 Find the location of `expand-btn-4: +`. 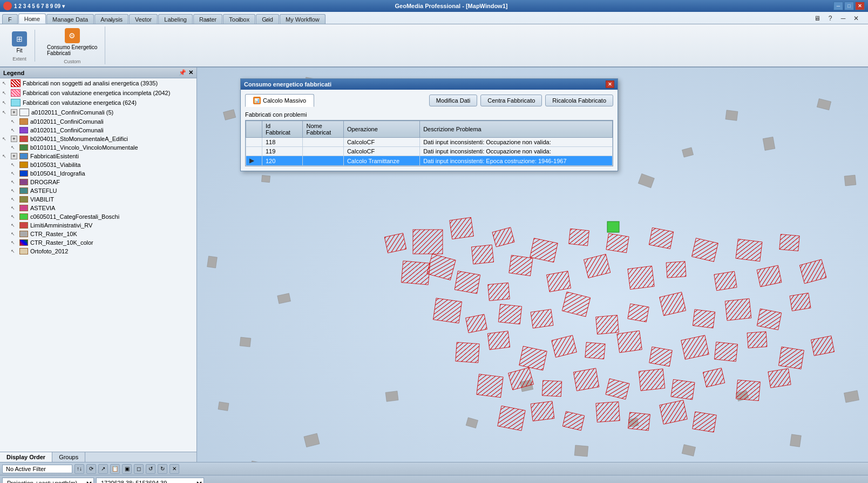

expand-btn-4: + is located at coordinates (14, 112).